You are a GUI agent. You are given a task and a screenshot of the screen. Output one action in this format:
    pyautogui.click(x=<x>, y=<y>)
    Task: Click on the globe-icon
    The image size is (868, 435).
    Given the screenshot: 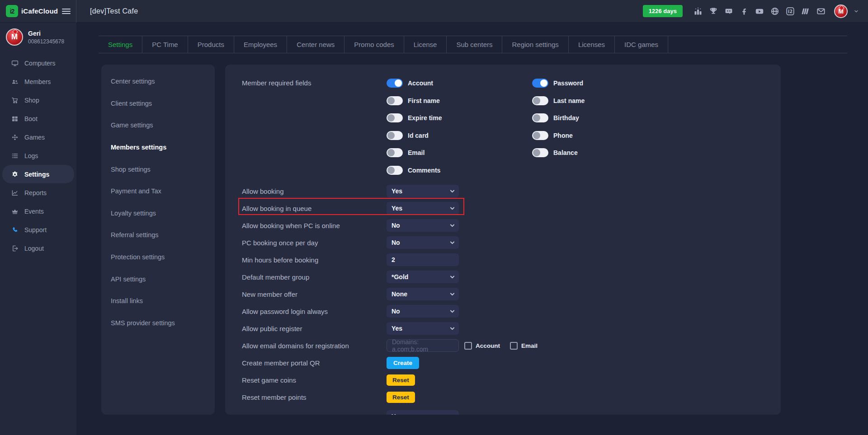 What is the action you would take?
    pyautogui.click(x=775, y=11)
    